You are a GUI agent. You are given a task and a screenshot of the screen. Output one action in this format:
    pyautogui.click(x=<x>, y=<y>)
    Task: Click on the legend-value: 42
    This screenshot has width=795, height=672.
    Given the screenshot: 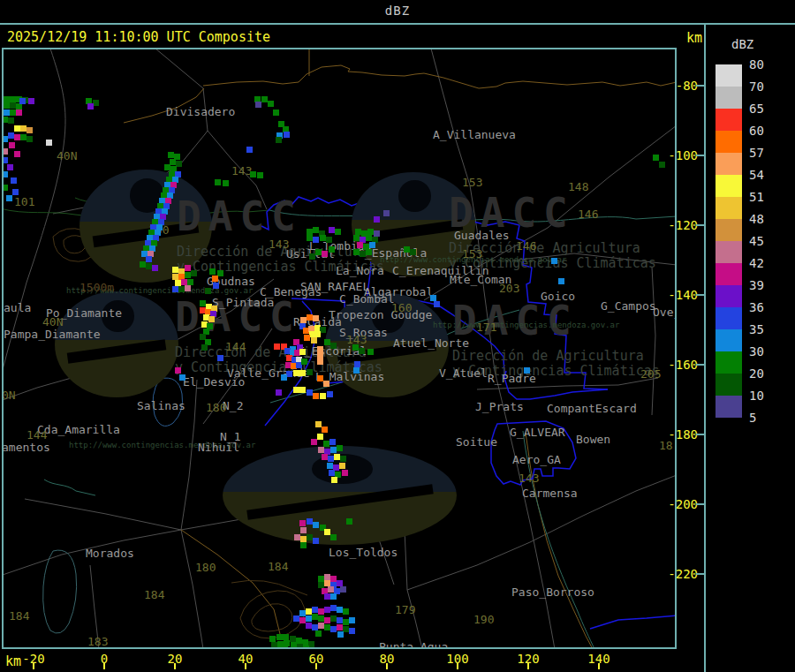 What is the action you would take?
    pyautogui.click(x=756, y=263)
    